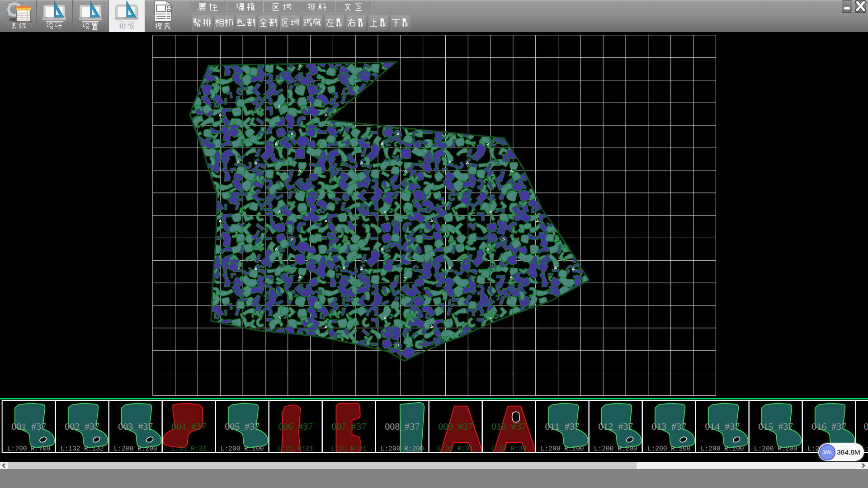 This screenshot has width=868, height=488. Describe the element at coordinates (509, 427) in the screenshot. I see `svg-text: 010_#37` at that location.